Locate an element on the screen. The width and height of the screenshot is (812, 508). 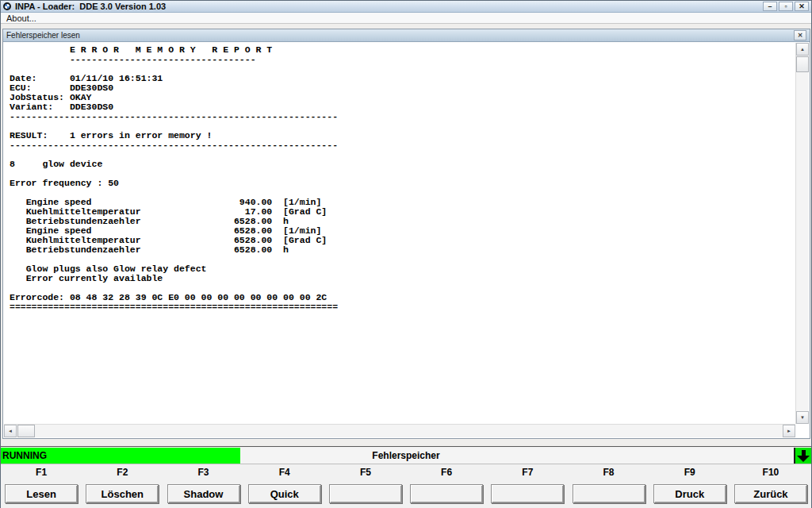
shadow-button: Shadow is located at coordinates (204, 494).